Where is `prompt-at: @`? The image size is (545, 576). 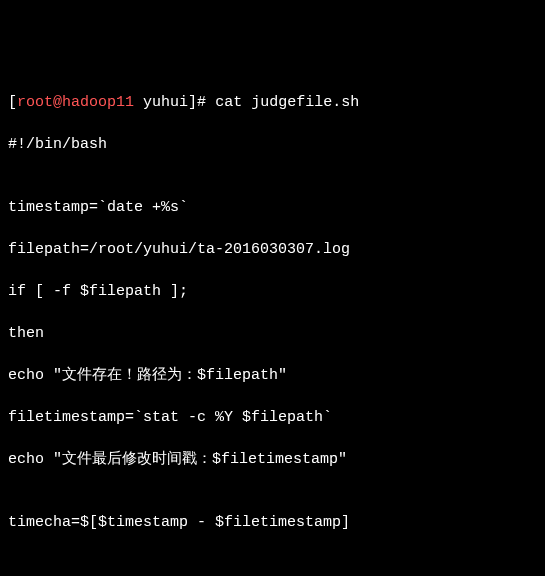
prompt-at: @ is located at coordinates (58, 102).